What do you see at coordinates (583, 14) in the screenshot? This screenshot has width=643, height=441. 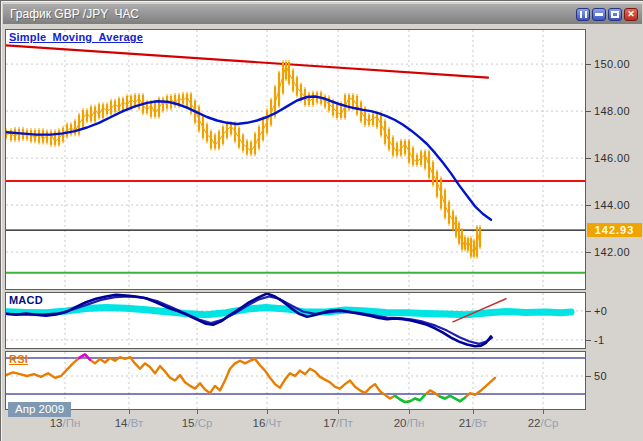 I see `pause-button` at bounding box center [583, 14].